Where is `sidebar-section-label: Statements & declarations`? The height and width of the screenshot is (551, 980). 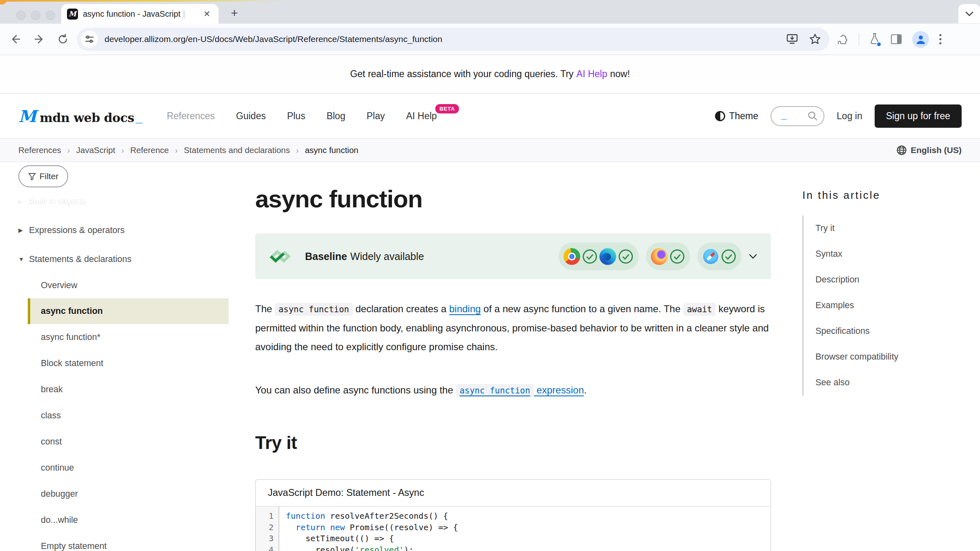 sidebar-section-label: Statements & declarations is located at coordinates (80, 260).